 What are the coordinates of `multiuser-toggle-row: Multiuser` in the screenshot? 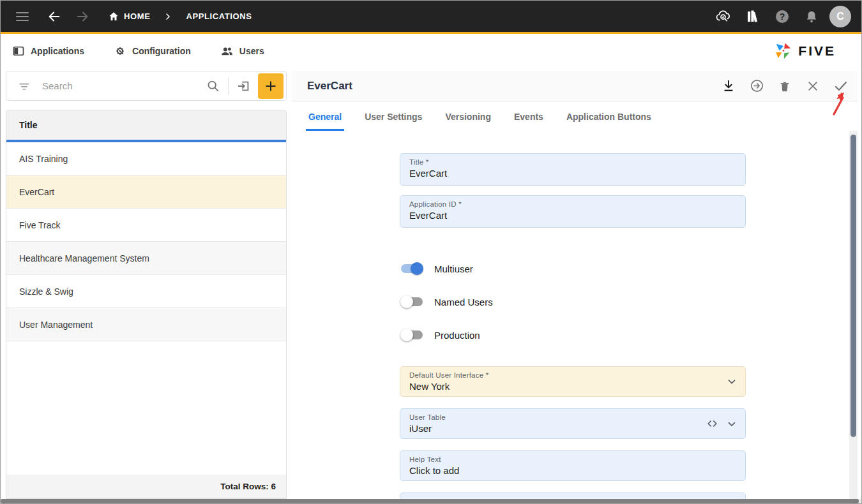 It's located at (573, 269).